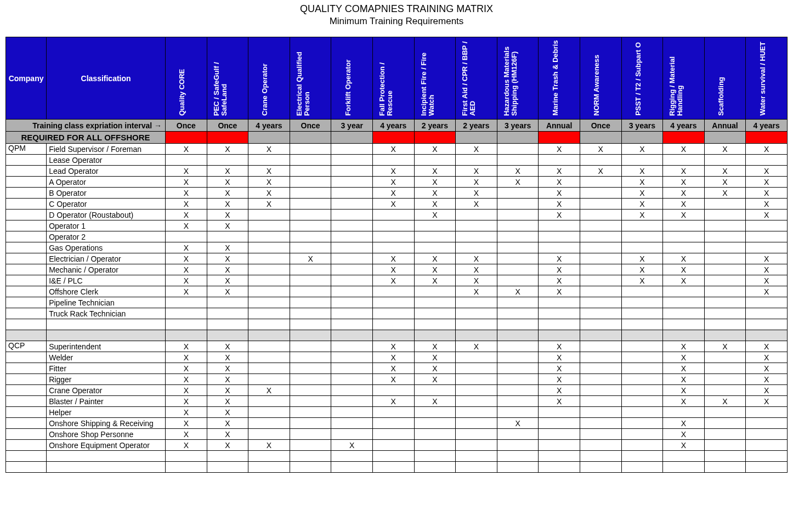 Image resolution: width=793 pixels, height=532 pixels. Describe the element at coordinates (397, 171) in the screenshot. I see `table-row: Lead OperatorXXXXXXXXXXXXX` at that location.